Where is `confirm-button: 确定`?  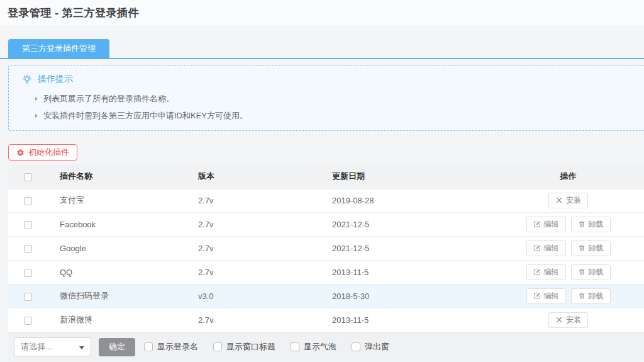 confirm-button: 确定 is located at coordinates (117, 348).